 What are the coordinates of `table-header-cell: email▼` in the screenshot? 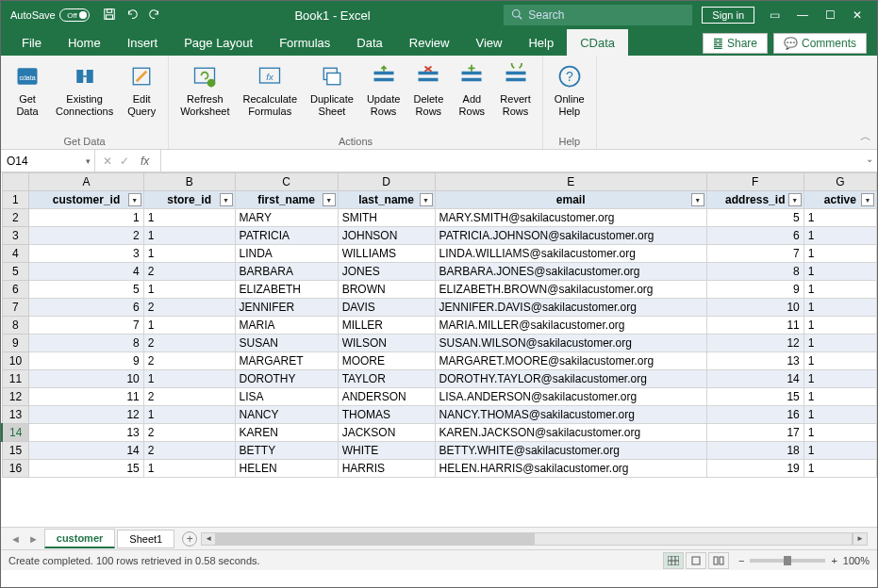 It's located at (571, 200).